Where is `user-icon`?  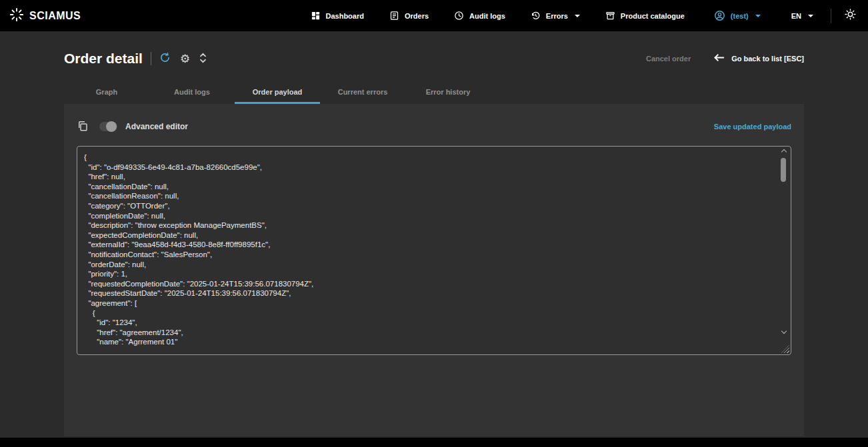 user-icon is located at coordinates (720, 16).